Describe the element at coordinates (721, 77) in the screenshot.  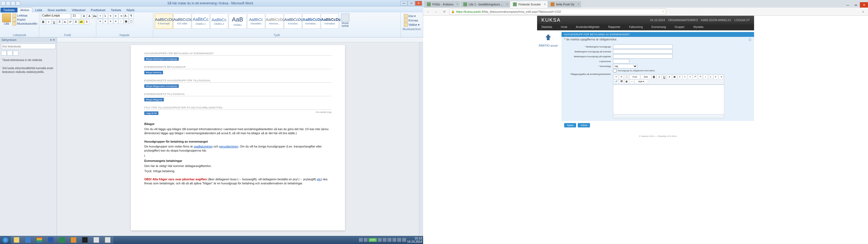
I see `rte-indent-button: ⇥` at that location.